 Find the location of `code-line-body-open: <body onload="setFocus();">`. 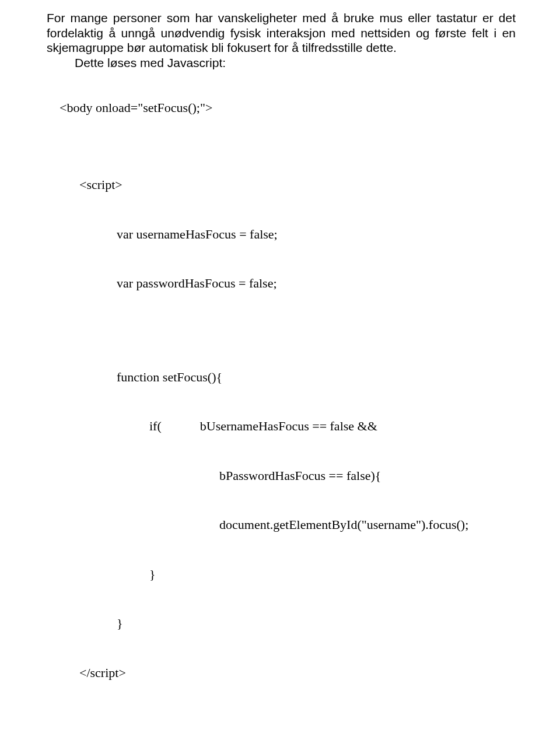

code-line-body-open: <body onload="setFocus();"> is located at coordinates (136, 107).